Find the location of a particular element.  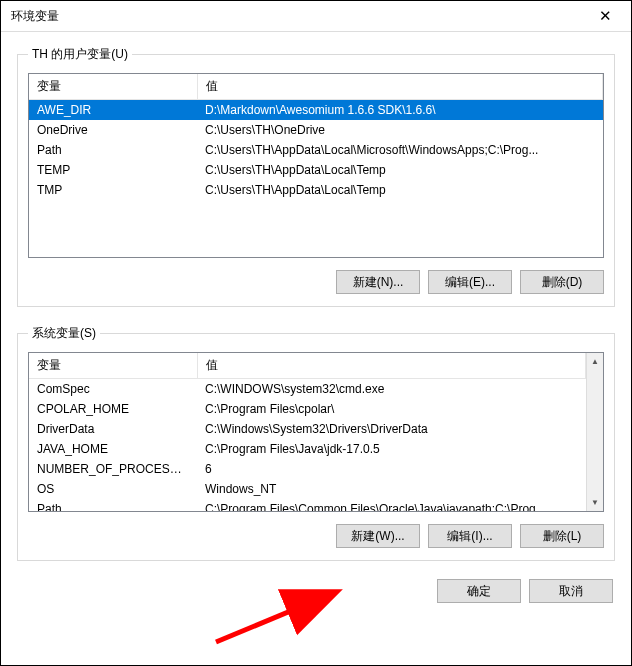

footer-buttons: 确定 取消 is located at coordinates (316, 591).